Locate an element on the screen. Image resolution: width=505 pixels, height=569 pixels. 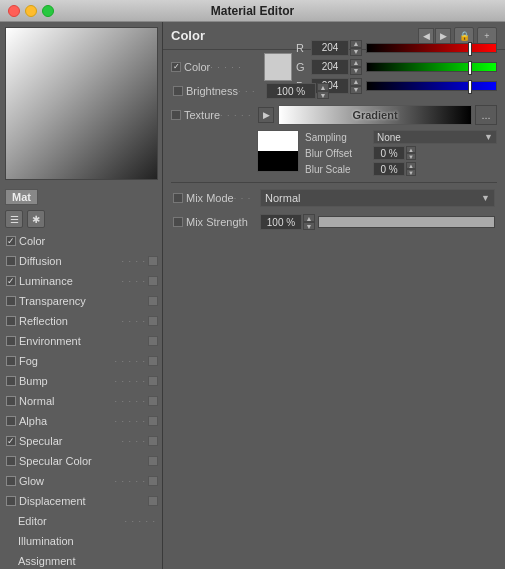
b-slider is located at coordinates (432, 86).